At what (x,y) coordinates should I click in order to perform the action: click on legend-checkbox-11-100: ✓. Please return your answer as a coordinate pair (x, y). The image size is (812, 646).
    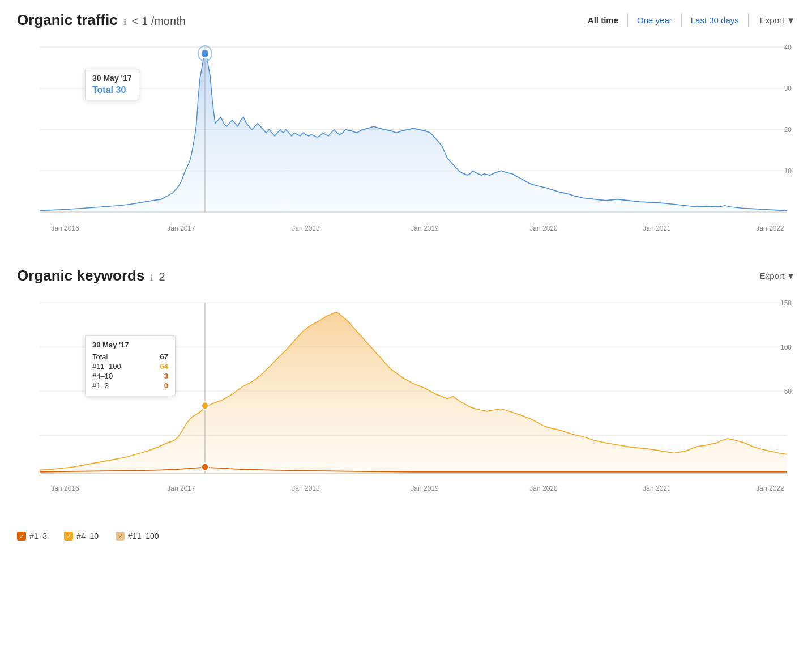
    Looking at the image, I should click on (120, 536).